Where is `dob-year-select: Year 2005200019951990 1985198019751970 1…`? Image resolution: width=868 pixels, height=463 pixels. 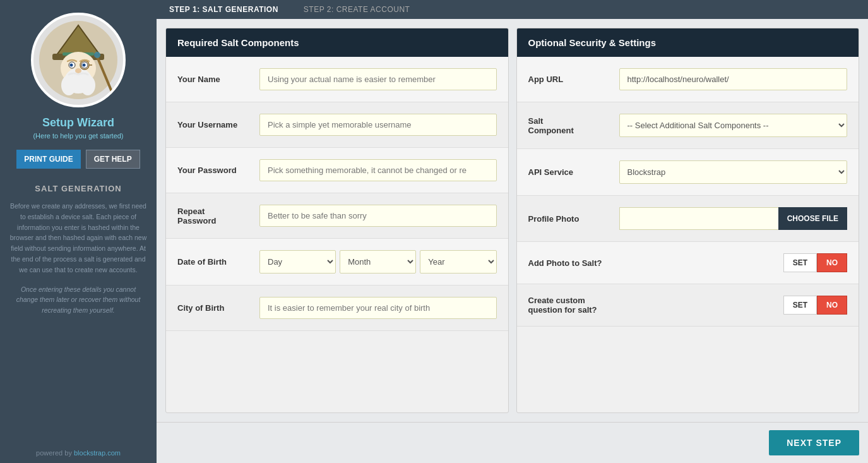 dob-year-select: Year 2005200019951990 1985198019751970 1… is located at coordinates (458, 262).